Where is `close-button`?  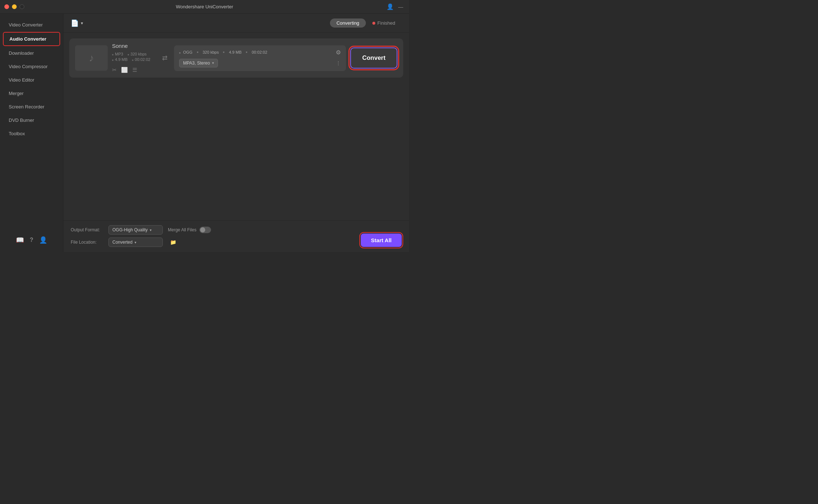 close-button is located at coordinates (7, 7).